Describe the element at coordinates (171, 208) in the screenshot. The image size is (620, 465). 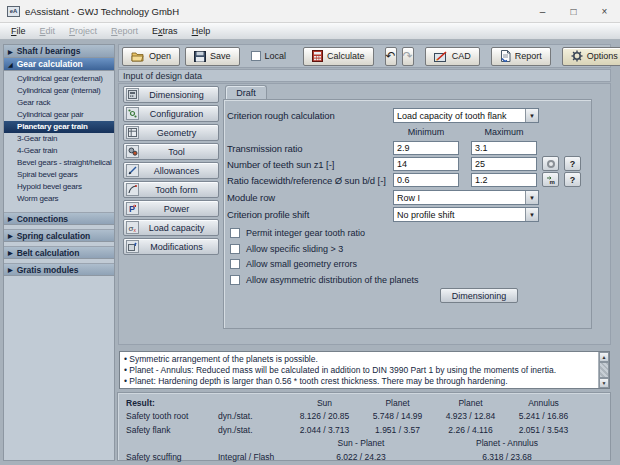
I see `power-nav-button: P Power` at that location.